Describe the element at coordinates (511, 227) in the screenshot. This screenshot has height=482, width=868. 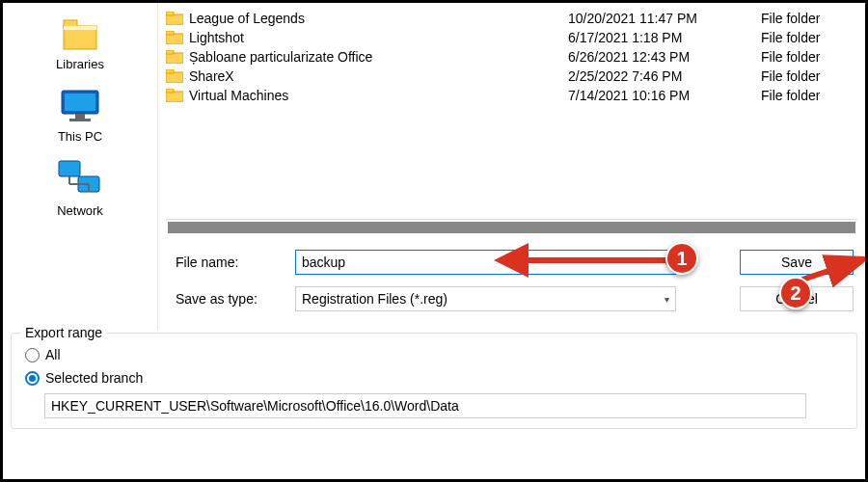
I see `horizontal-scrollbar` at that location.